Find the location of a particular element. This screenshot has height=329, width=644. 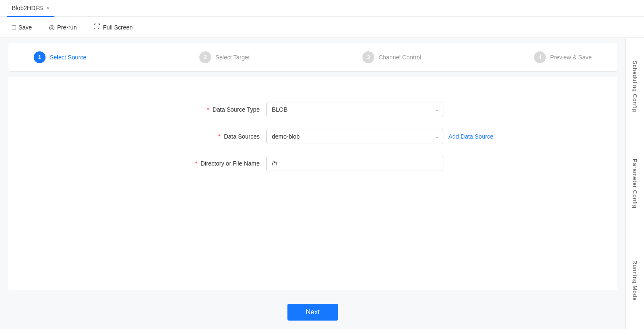

step-1-circle: 1 is located at coordinates (40, 57).